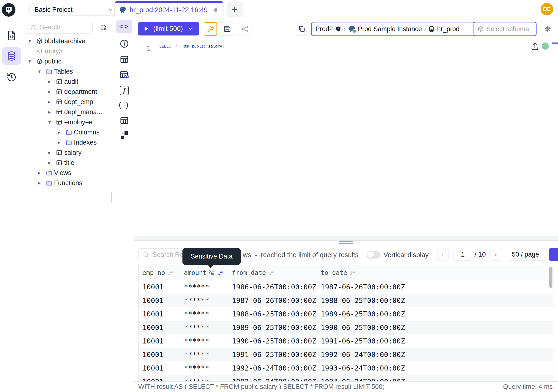  I want to click on vertical-display-toggle, so click(374, 255).